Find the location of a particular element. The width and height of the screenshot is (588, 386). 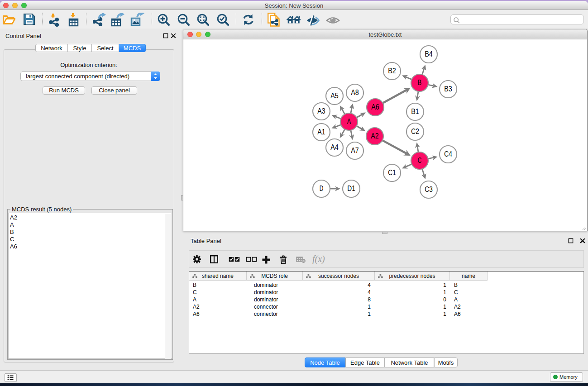

svg-text: A3 is located at coordinates (321, 111).